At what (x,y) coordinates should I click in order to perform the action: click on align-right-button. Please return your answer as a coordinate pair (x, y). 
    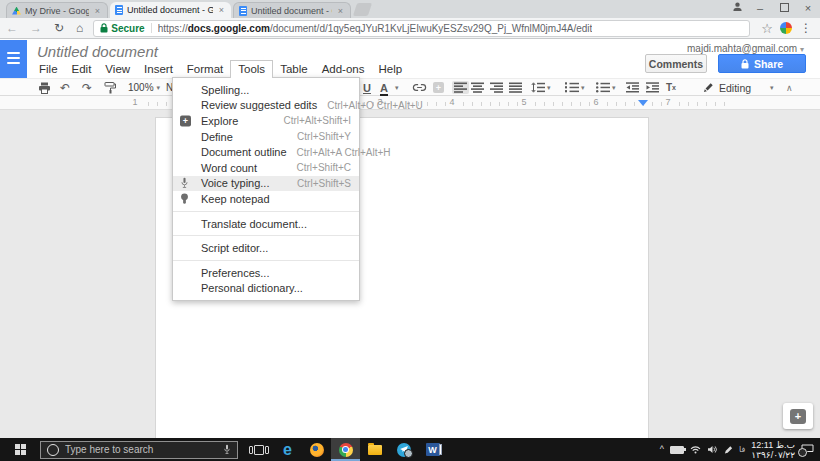
    Looking at the image, I should click on (496, 88).